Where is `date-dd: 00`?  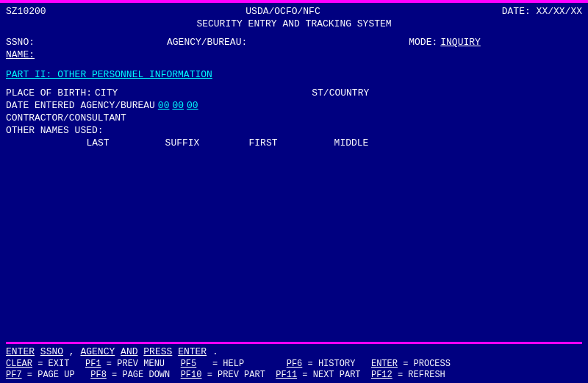 date-dd: 00 is located at coordinates (178, 106).